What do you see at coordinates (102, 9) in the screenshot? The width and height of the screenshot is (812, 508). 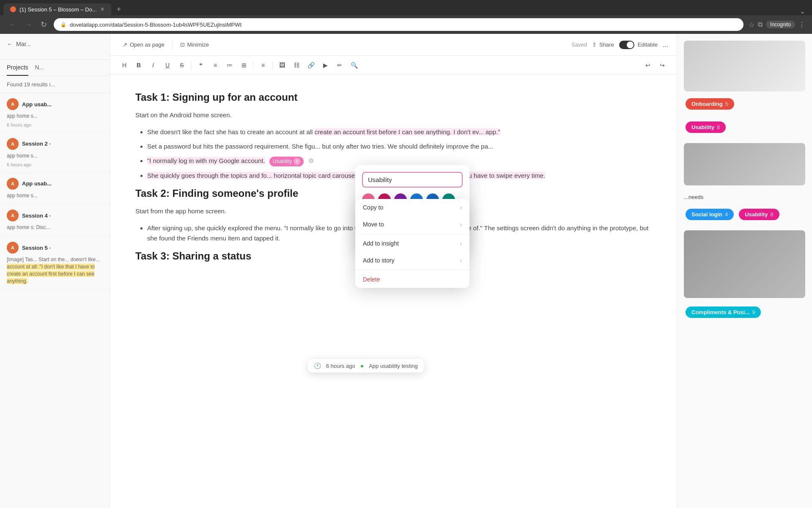 I see `tab-close-button: ✕` at bounding box center [102, 9].